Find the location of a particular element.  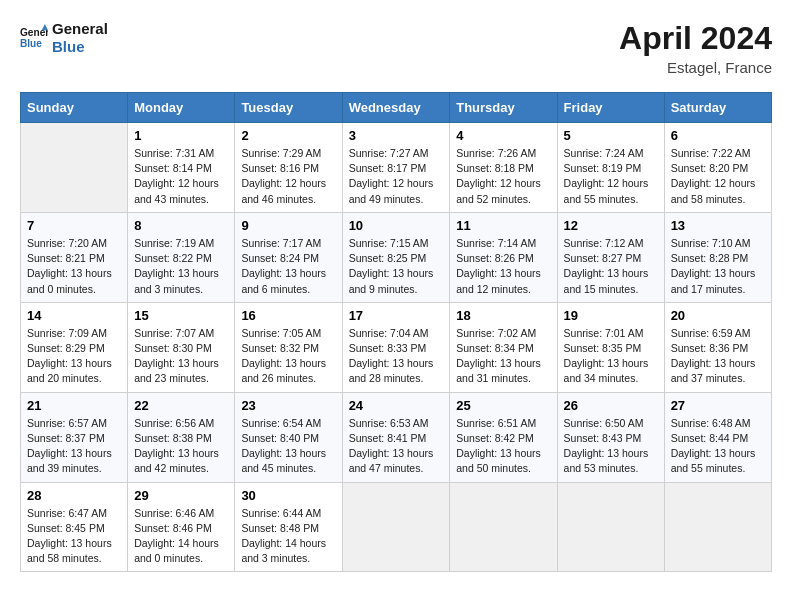

day-number: 5 is located at coordinates (611, 136).